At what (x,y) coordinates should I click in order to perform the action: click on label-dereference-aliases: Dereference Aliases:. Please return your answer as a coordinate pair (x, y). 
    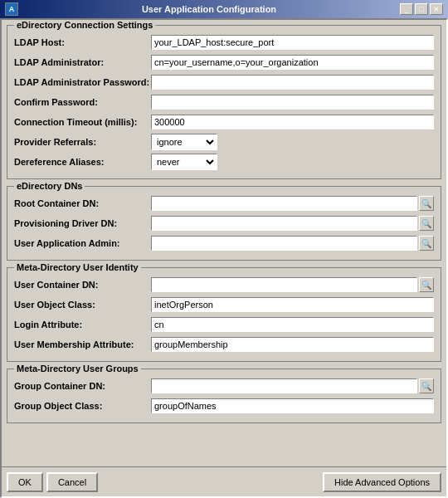
    Looking at the image, I should click on (83, 162).